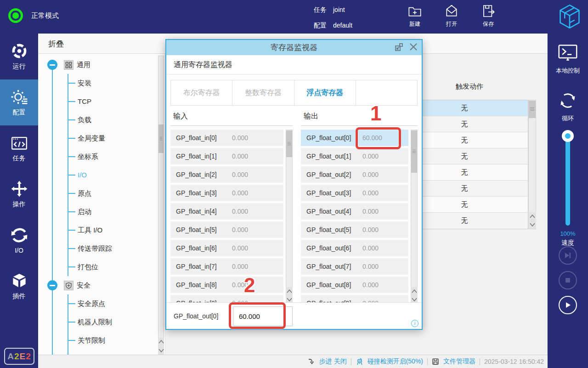 The width and height of the screenshot is (588, 368). Describe the element at coordinates (355, 266) in the screenshot. I see `register-row: GP_float_out[7] 0.000` at that location.